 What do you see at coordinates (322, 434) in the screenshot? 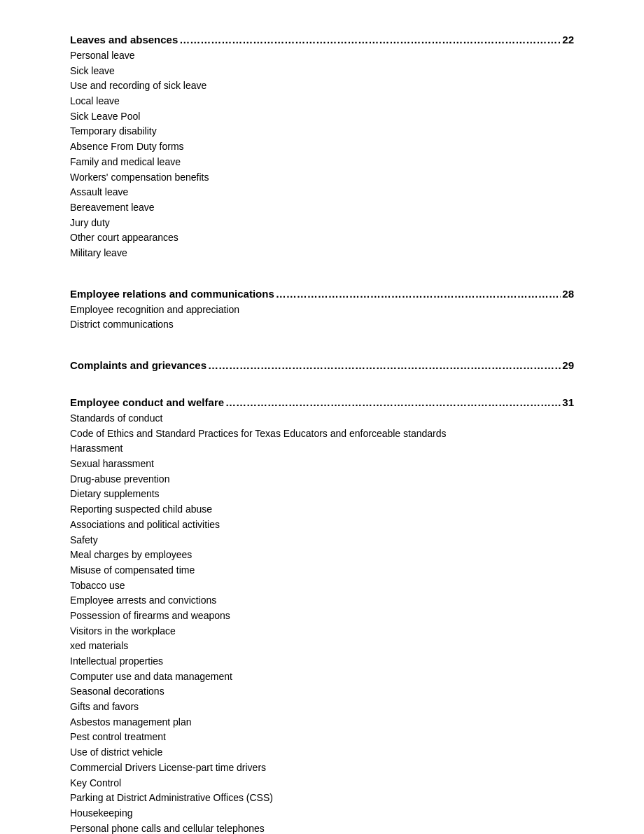
I see `list-item: Code of Ethics and Standard Practices fo…` at bounding box center [322, 434].